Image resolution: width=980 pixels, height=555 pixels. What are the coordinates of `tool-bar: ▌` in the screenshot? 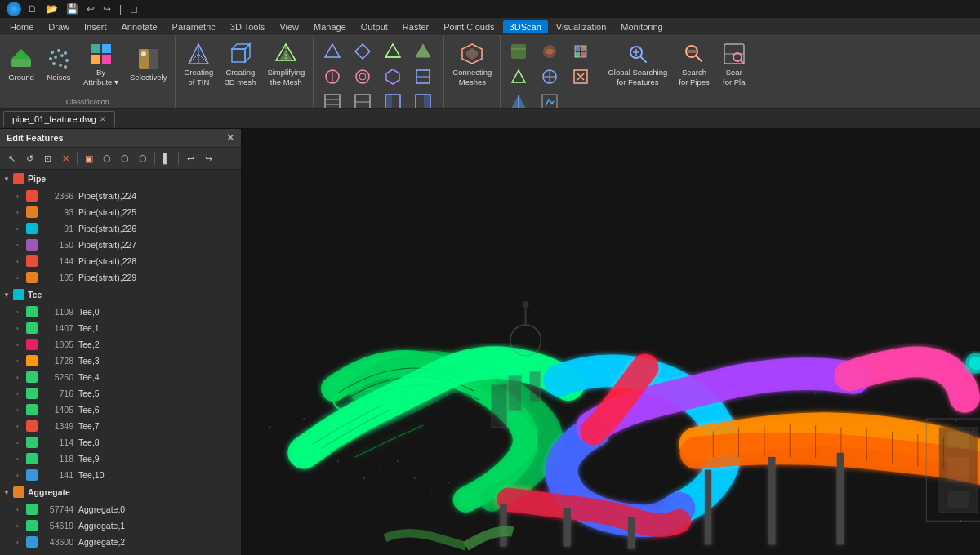 It's located at (167, 158).